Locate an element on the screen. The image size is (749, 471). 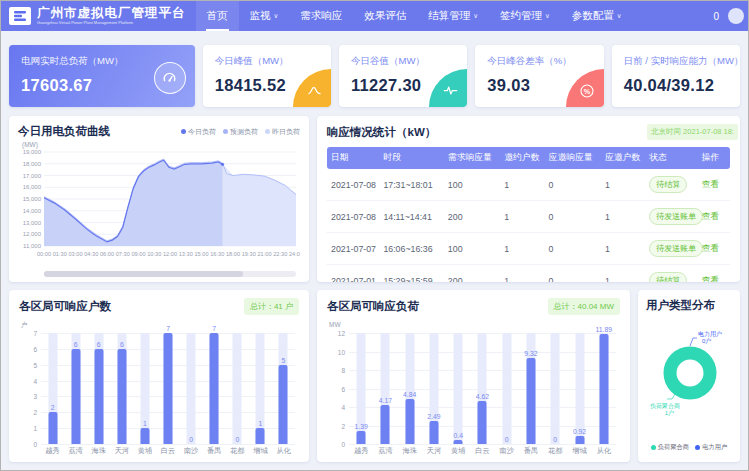
table-header-cell: 应邀响应量 is located at coordinates (573, 158).